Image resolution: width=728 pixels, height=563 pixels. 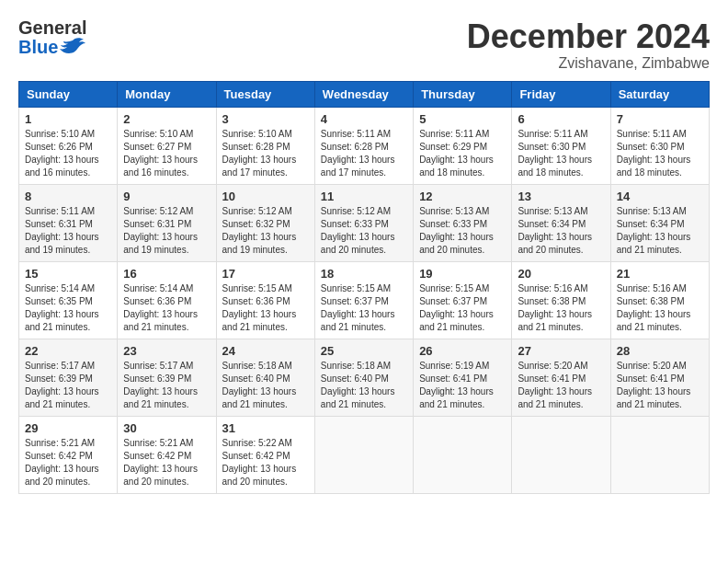 I want to click on calendar-cell: 25Sunrise: 5:18 AMSunset: 6:40 PMDayligh…, so click(x=364, y=377).